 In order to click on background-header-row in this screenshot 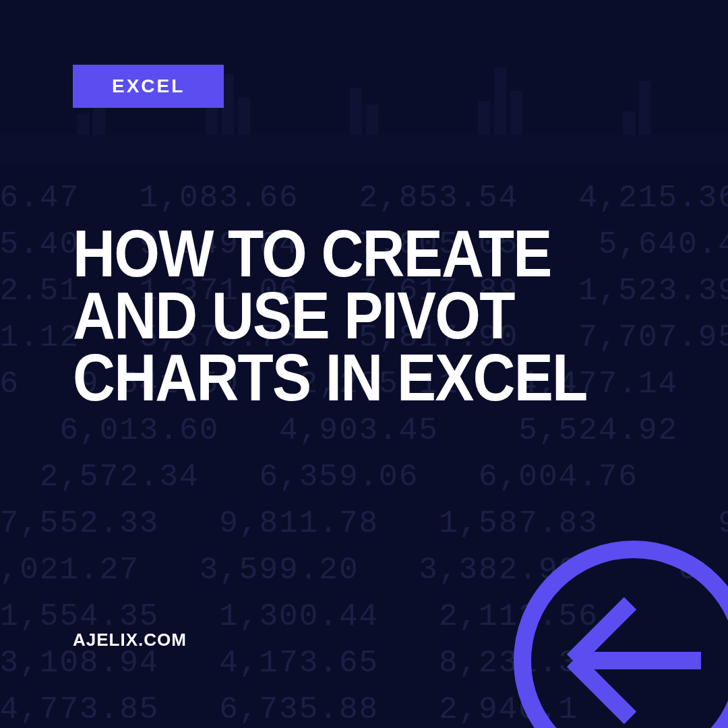, I will do `click(364, 149)`.